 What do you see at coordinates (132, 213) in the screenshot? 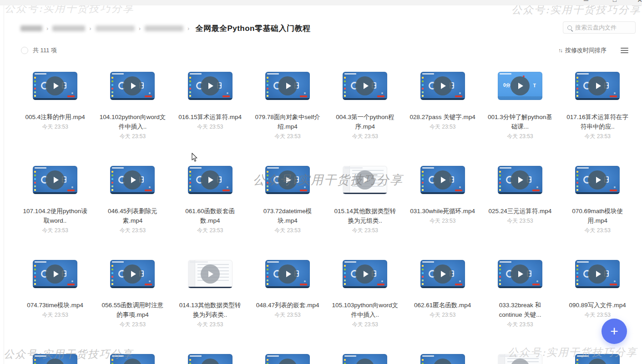
I see `file-grid-item: 046.45列表删除元素.mp4 今天 23:53` at bounding box center [132, 213].